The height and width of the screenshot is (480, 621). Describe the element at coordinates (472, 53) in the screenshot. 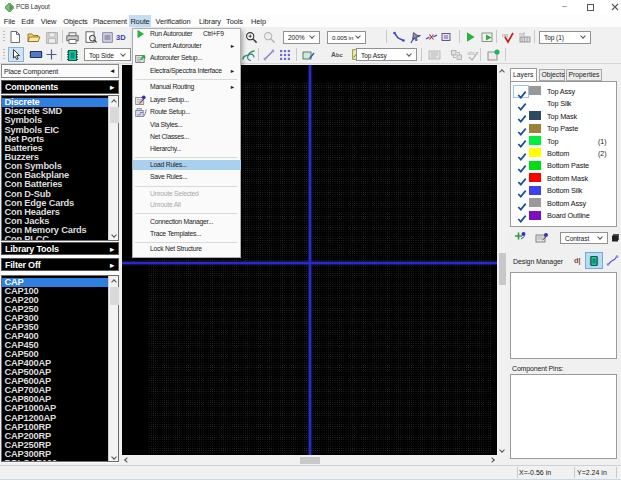

I see `svg-text: abc` at that location.